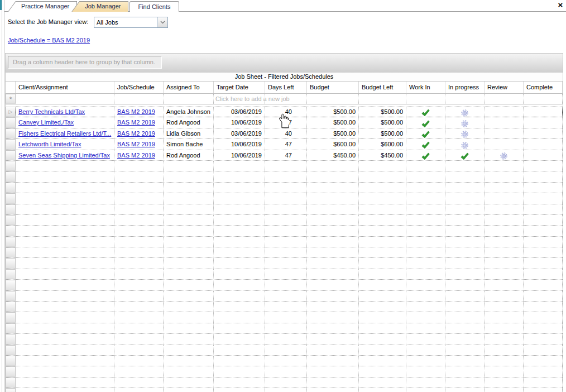 Image resolution: width=566 pixels, height=392 pixels. Describe the element at coordinates (46, 122) in the screenshot. I see `client-link: Canvey Limited,/Tax` at that location.